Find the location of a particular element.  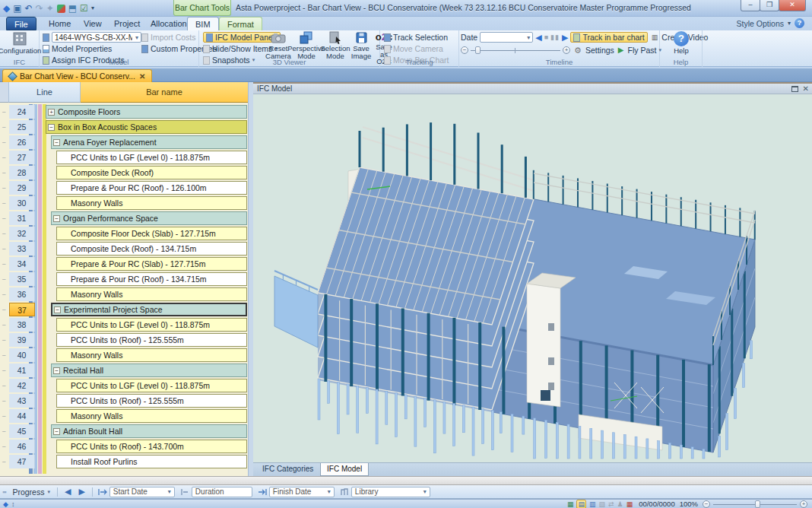

summary-bar-cell: −Experimental Project Space is located at coordinates (149, 310).